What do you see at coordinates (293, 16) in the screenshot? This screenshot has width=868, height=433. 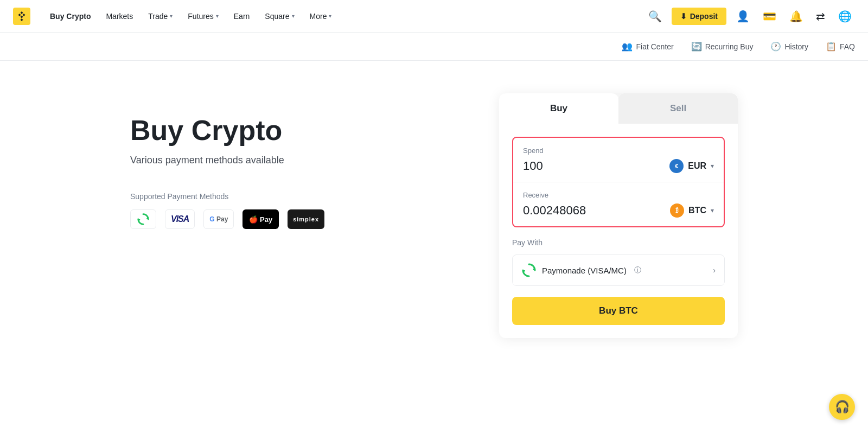 I see `square-chevron-icon: ▾` at bounding box center [293, 16].